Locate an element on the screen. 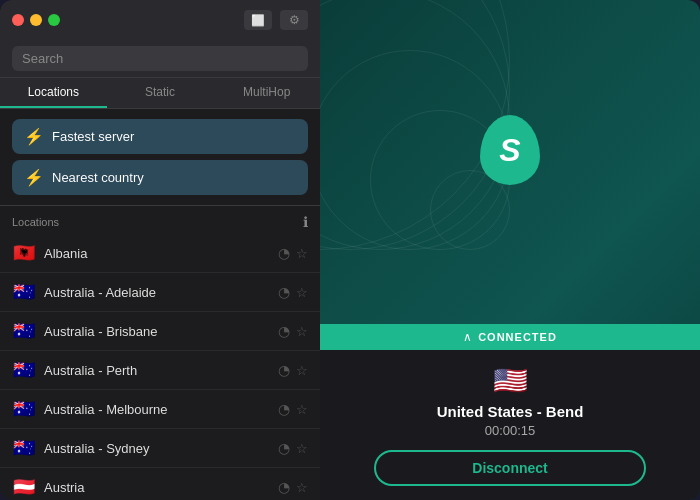 The image size is (700, 500). locations-header: Locations ℹ is located at coordinates (160, 220).